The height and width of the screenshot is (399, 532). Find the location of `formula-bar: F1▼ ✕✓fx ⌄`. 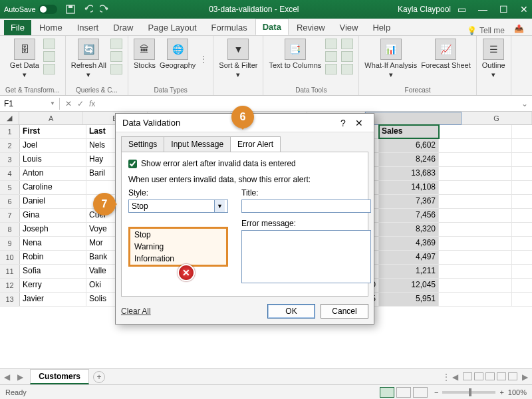

formula-bar: F1▼ ✕✓fx ⌄ is located at coordinates (266, 104).